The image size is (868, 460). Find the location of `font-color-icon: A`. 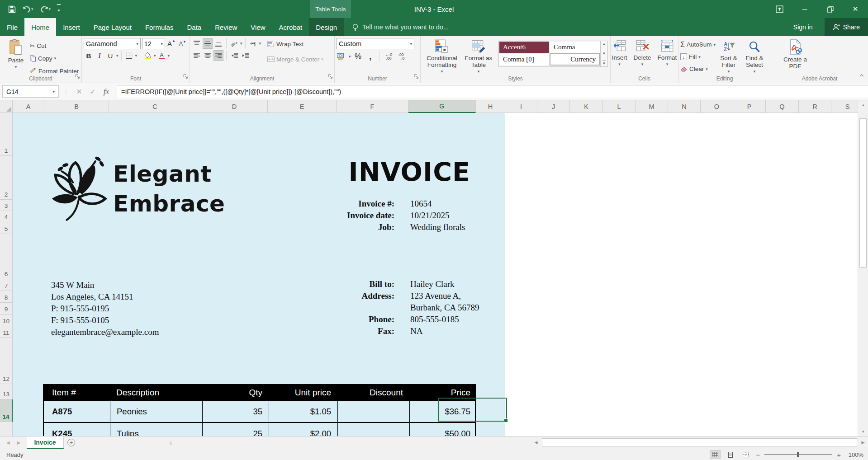

font-color-icon: A is located at coordinates (162, 56).